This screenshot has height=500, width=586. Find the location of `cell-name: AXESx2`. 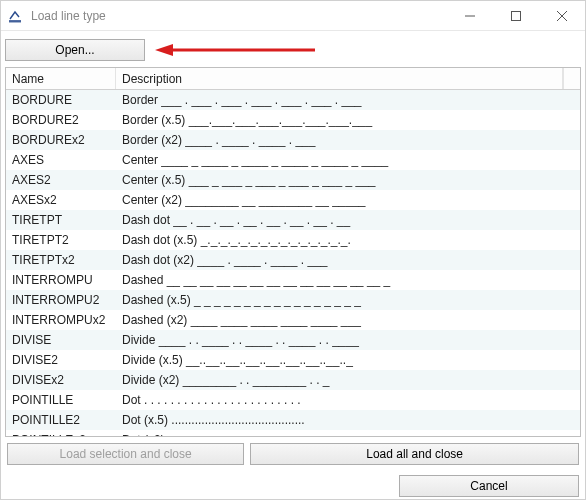

cell-name: AXESx2 is located at coordinates (61, 200).